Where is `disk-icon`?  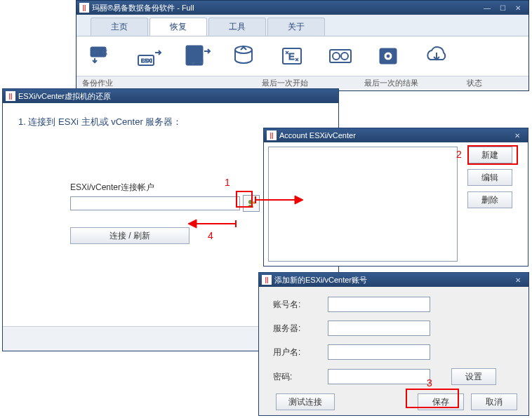
disk-icon is located at coordinates (389, 56).